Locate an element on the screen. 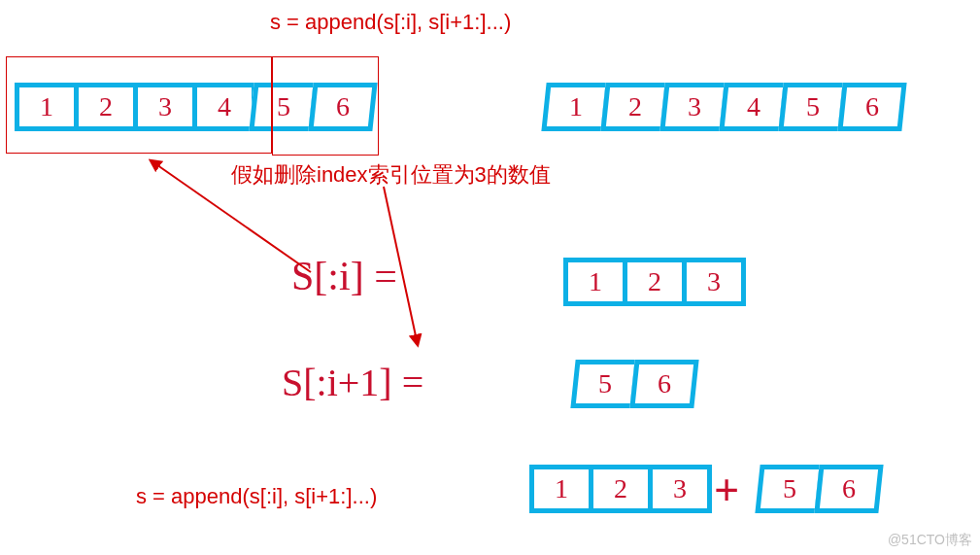 Image resolution: width=980 pixels, height=555 pixels. slice-tail-array: 5 6 is located at coordinates (635, 384).